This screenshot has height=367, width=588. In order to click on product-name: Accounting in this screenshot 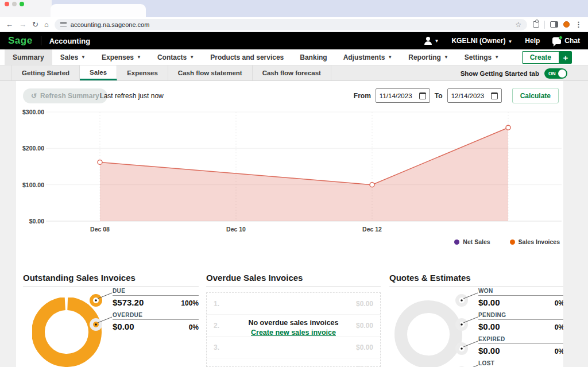, I will do `click(70, 41)`.